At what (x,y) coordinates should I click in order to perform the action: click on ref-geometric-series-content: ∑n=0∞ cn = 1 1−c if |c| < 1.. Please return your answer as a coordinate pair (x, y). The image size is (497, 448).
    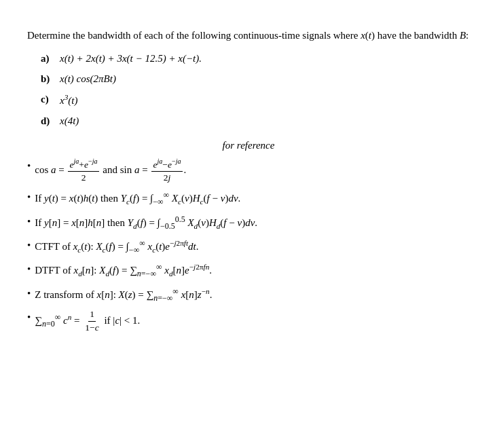
    Looking at the image, I should click on (253, 322).